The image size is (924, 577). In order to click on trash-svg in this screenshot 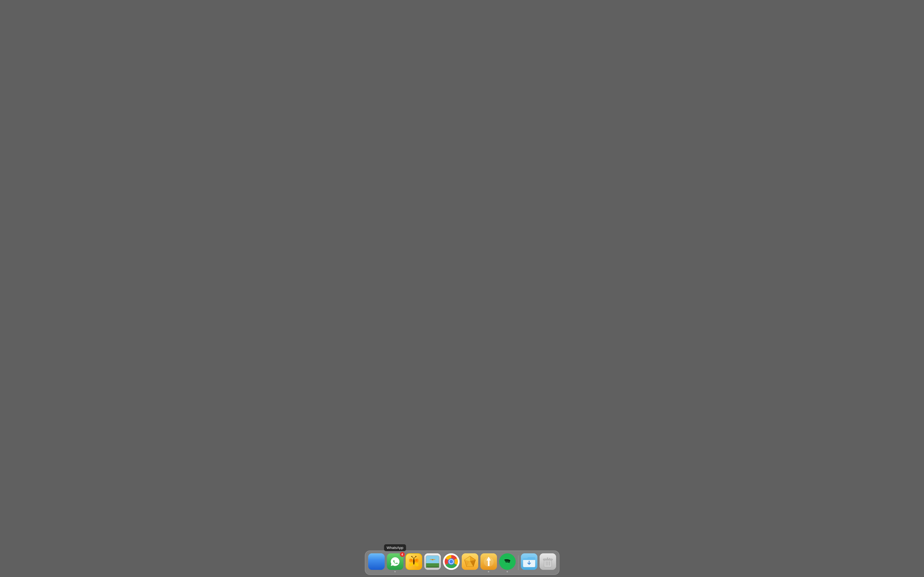, I will do `click(548, 562)`.